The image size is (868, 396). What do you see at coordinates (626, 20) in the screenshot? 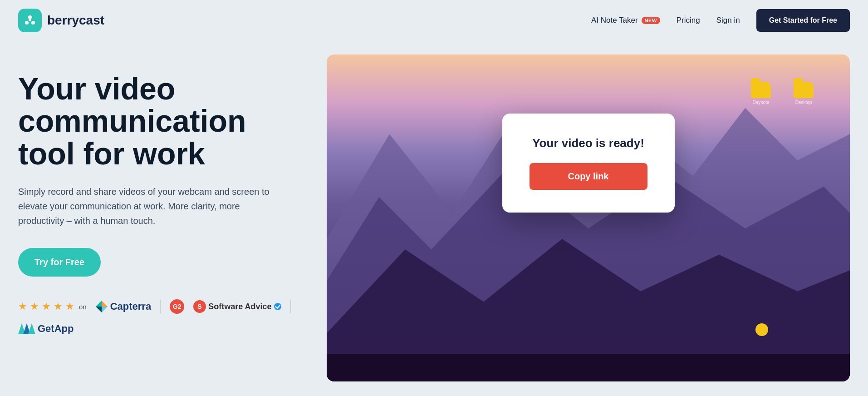
I see `nav-item-ai-note-taker: AI Note Taker NEW` at bounding box center [626, 20].